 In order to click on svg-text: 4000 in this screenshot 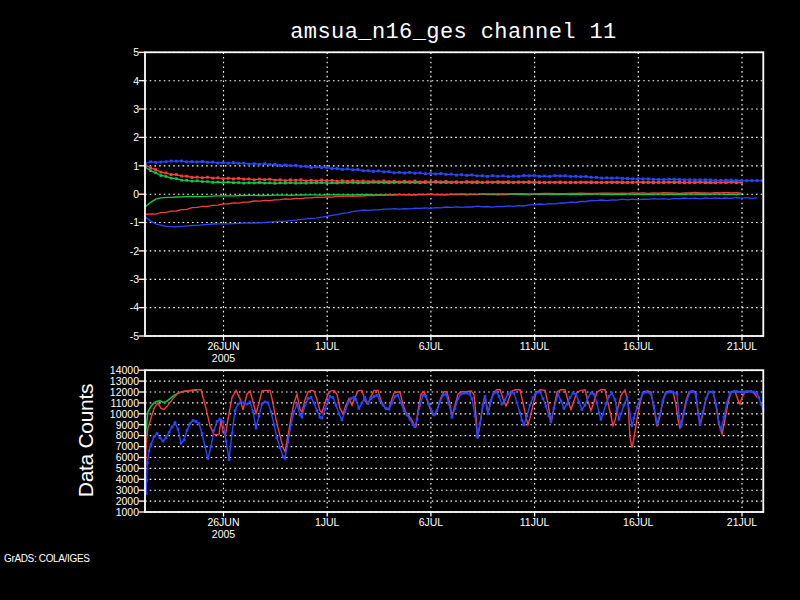, I will do `click(128, 479)`.